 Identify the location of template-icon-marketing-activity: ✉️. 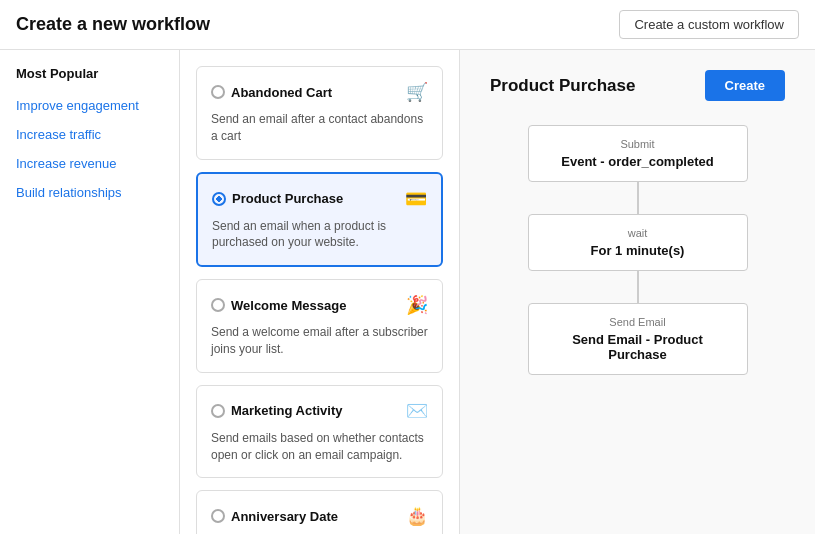
(417, 411).